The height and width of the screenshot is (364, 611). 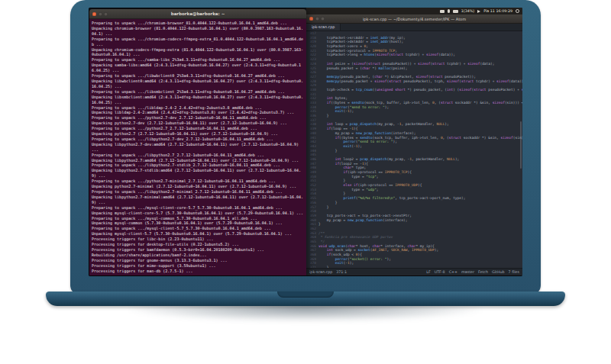 What do you see at coordinates (199, 14) in the screenshot?
I see `terminal-title: barborka@barborka: ~` at bounding box center [199, 14].